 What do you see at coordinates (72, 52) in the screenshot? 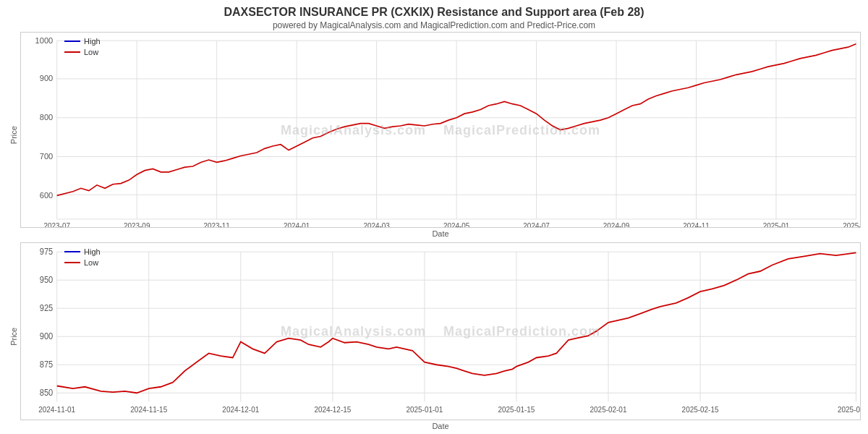
I see `chart1-low-line-legend` at bounding box center [72, 52].